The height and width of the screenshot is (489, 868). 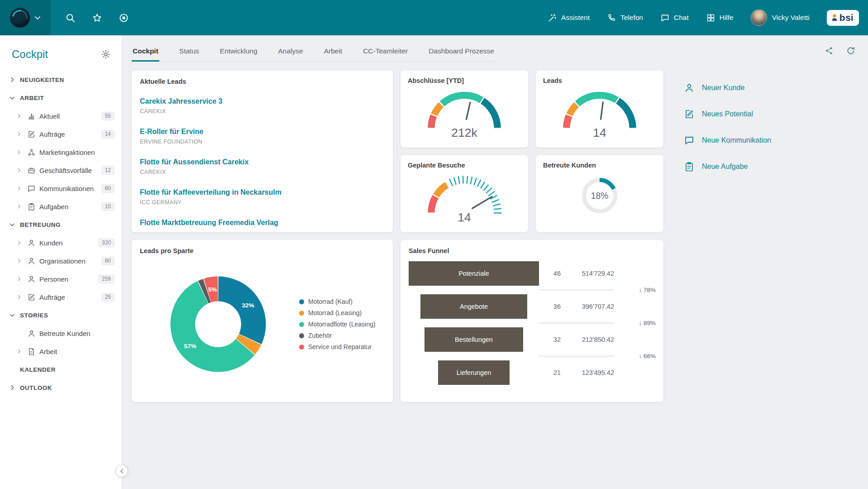 What do you see at coordinates (209, 223) in the screenshot?
I see `lead-link: Flotte Marktbetreuung Freemedia Verlag` at bounding box center [209, 223].